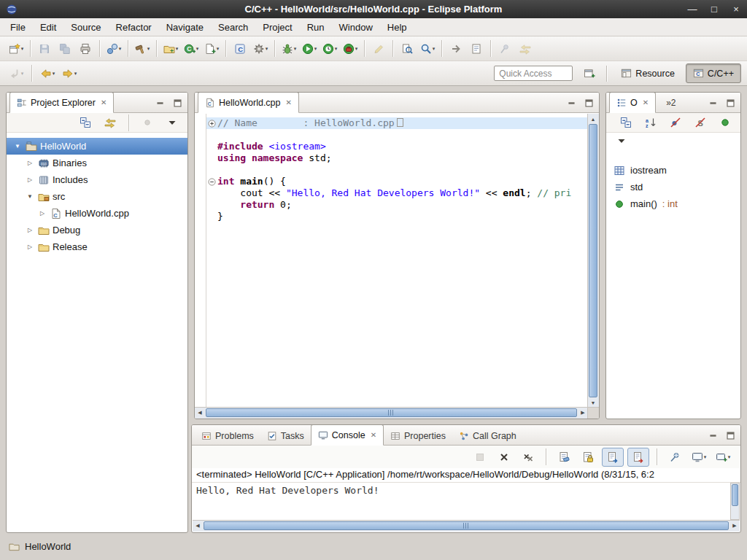 The image size is (747, 560). Describe the element at coordinates (212, 124) in the screenshot. I see `fold-plus-icon` at that location.